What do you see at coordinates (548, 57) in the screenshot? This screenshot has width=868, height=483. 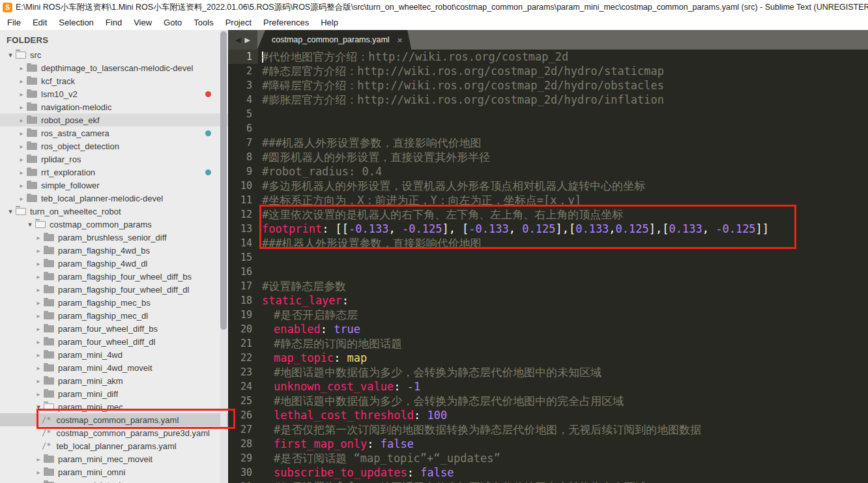 I see `code-line-1: 1#代价地图官方介绍：http://wiki.ros.org/costmap_2…` at bounding box center [548, 57].